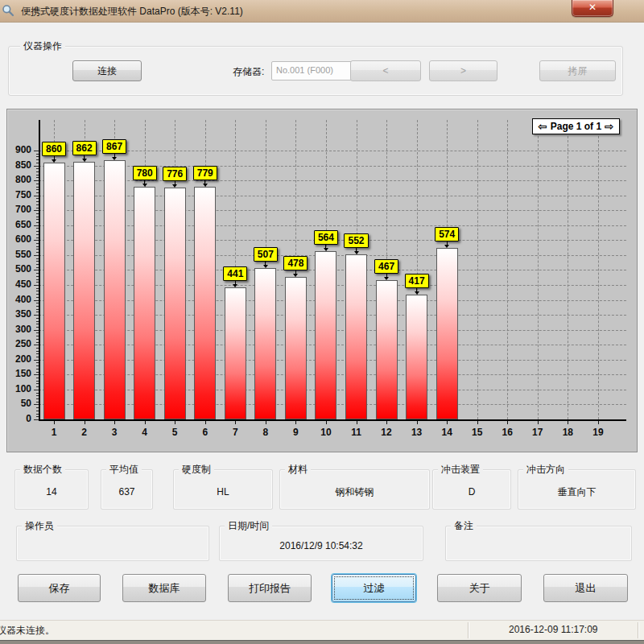 The width and height of the screenshot is (644, 644). I want to click on statusbar-datetime: 2016-12-09 11:17:09, so click(554, 630).